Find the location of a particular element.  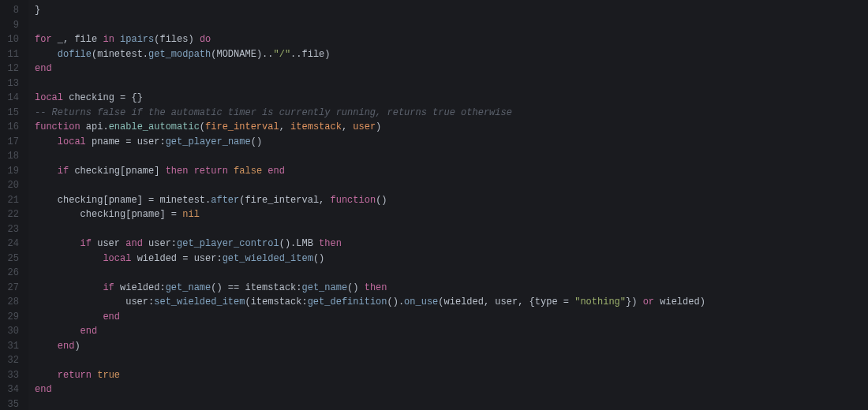

token-p: . is located at coordinates (106, 127).